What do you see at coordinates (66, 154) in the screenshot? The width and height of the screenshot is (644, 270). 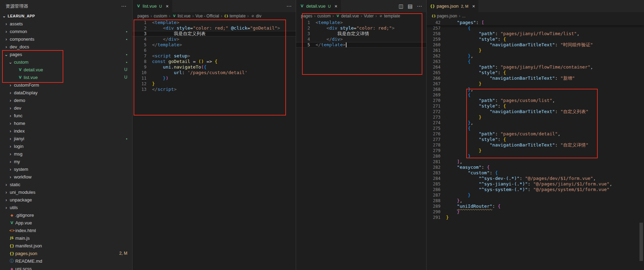 I see `tree-item-msg: ›msg` at bounding box center [66, 154].